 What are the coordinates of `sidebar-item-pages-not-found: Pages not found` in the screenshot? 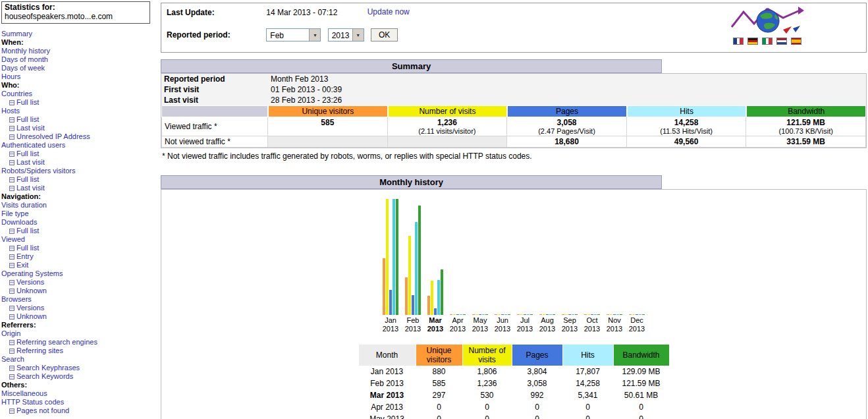 It's located at (80, 411).